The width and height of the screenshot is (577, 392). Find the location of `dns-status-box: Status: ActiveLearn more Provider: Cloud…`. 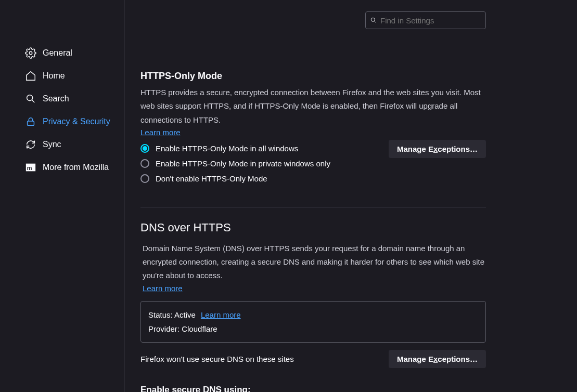

dns-status-box: Status: ActiveLearn more Provider: Cloud… is located at coordinates (313, 322).